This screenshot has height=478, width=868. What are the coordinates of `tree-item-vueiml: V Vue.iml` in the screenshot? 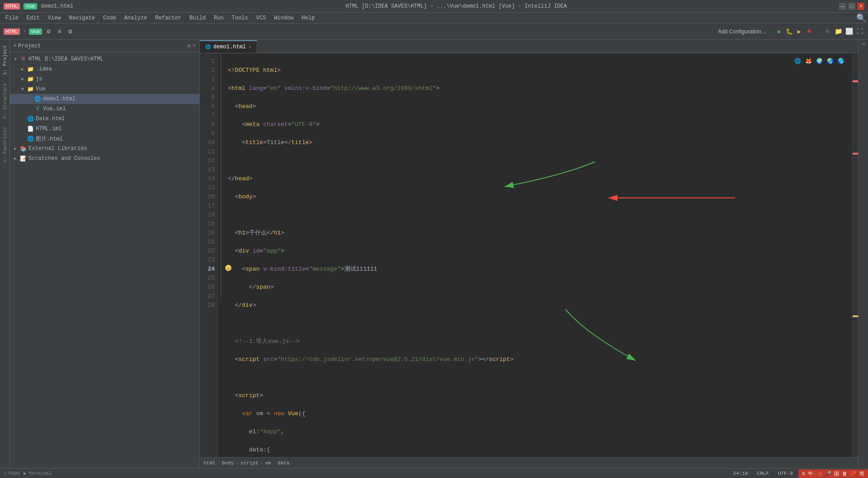 It's located at (105, 109).